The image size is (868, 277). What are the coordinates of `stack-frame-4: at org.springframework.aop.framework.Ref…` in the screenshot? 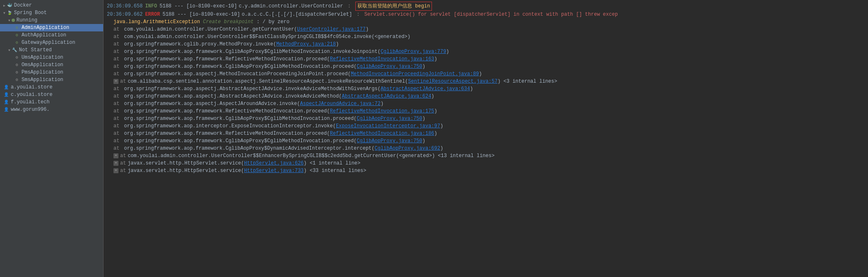 It's located at (486, 59).